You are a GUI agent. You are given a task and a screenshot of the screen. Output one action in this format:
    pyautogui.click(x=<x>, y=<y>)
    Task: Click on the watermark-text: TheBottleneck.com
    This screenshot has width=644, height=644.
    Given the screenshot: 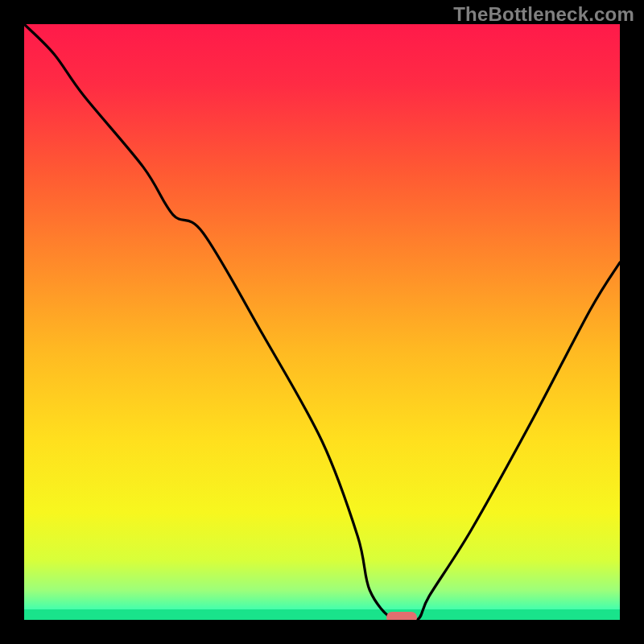 What is the action you would take?
    pyautogui.click(x=544, y=14)
    